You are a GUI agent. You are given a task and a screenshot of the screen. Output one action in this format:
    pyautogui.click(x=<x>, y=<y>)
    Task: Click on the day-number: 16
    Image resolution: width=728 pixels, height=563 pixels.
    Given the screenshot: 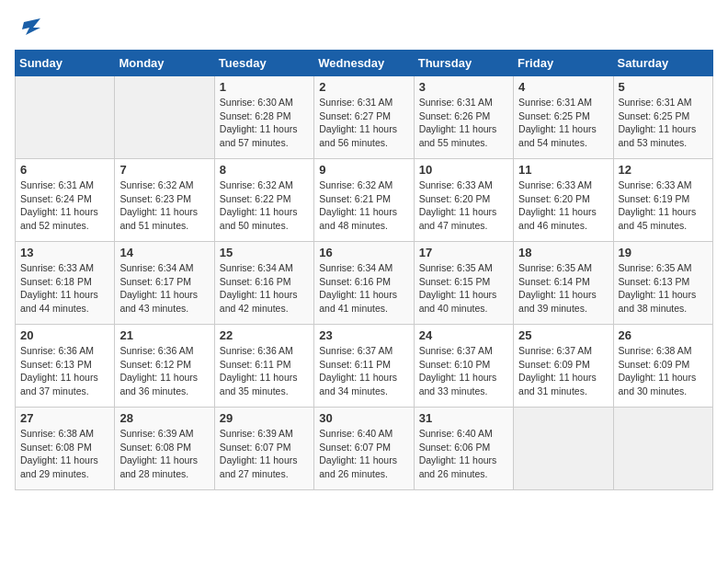 What is the action you would take?
    pyautogui.click(x=364, y=252)
    